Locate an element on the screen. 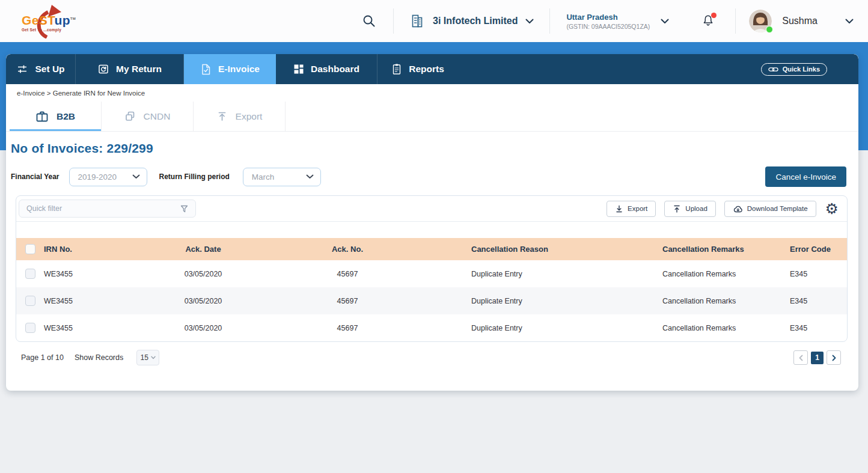  user-menu: Sushma is located at coordinates (801, 21).